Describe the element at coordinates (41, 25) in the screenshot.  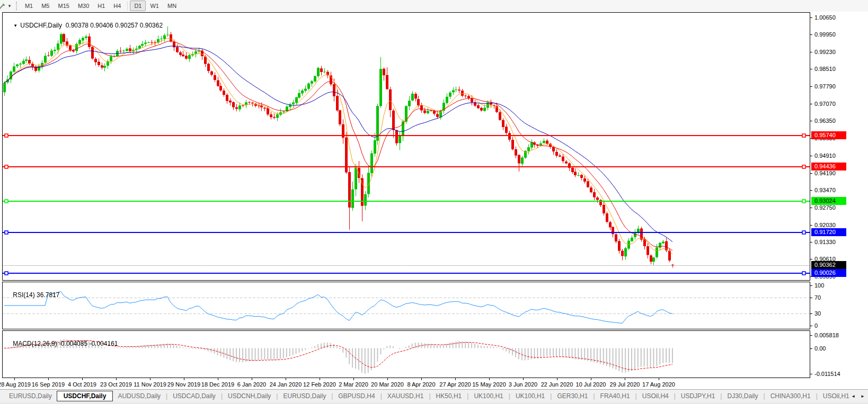
I see `symbol-timeframe-label: USDCHF,Daily` at that location.